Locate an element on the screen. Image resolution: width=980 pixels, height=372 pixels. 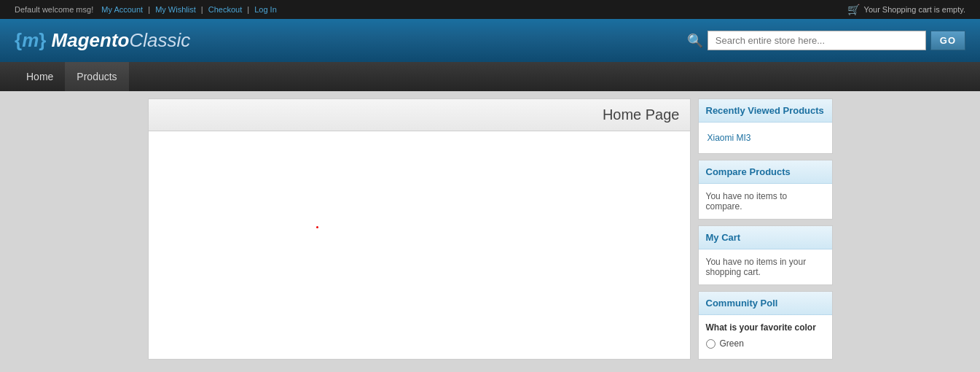
my-cart-block: My Cart You have no items in your shoppi… is located at coordinates (765, 255).